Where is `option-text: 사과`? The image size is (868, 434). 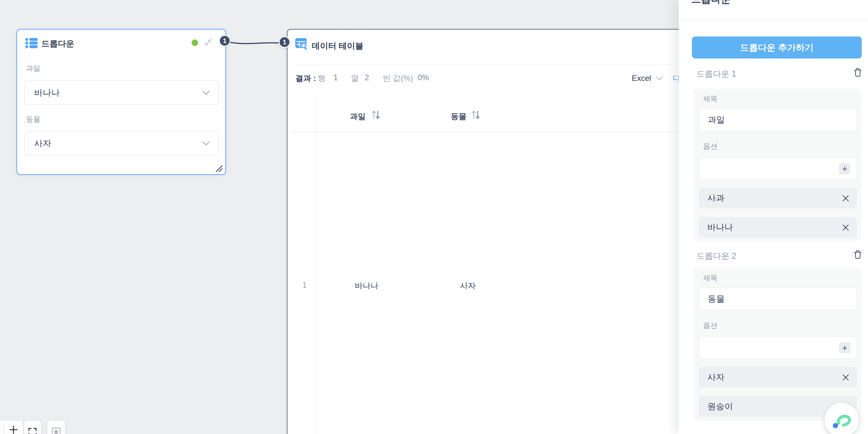
option-text: 사과 is located at coordinates (774, 198).